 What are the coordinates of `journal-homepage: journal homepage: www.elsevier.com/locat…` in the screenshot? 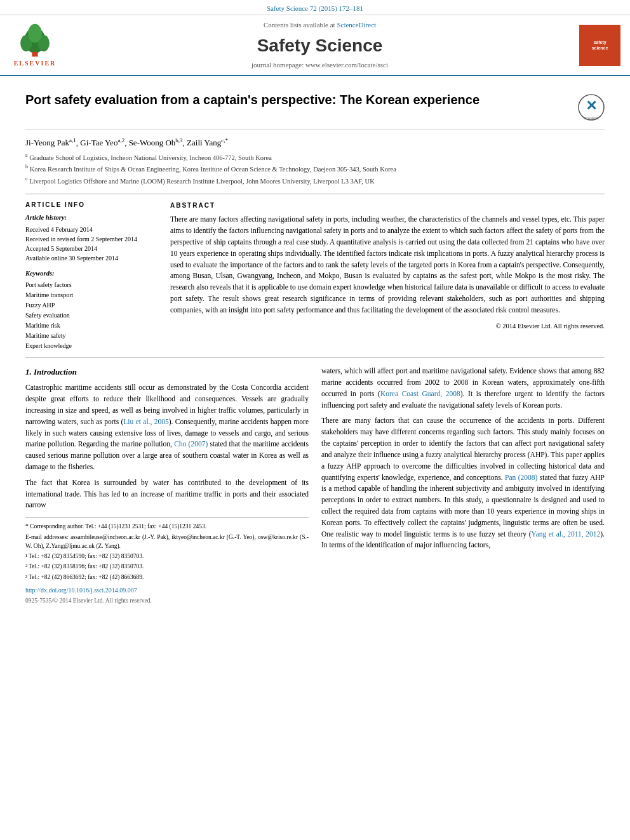 It's located at (320, 65).